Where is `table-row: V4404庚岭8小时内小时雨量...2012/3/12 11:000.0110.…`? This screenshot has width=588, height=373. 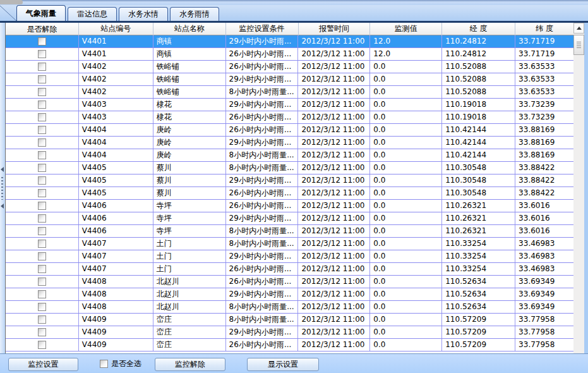 table-row: V4404庚岭8小时内小时雨量...2012/3/12 11:000.0110.… is located at coordinates (289, 156).